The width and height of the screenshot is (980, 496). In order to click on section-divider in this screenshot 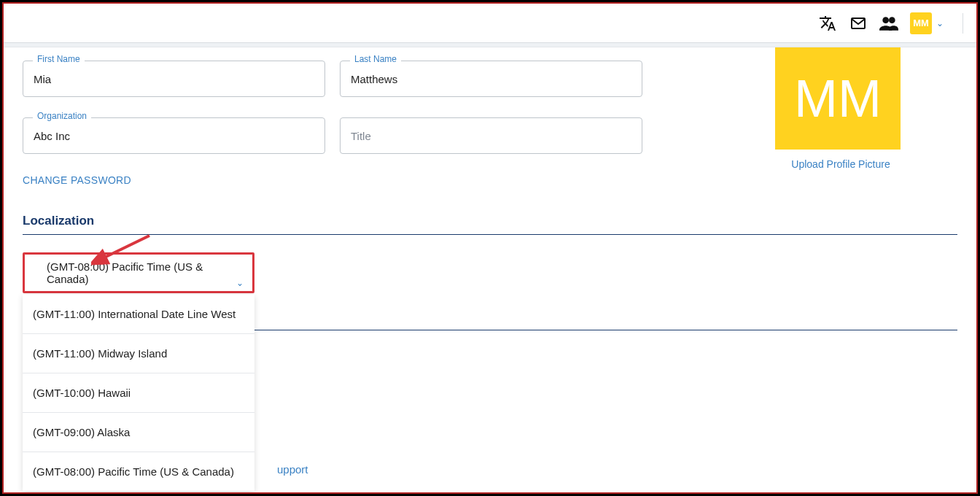, I will do `click(490, 235)`.